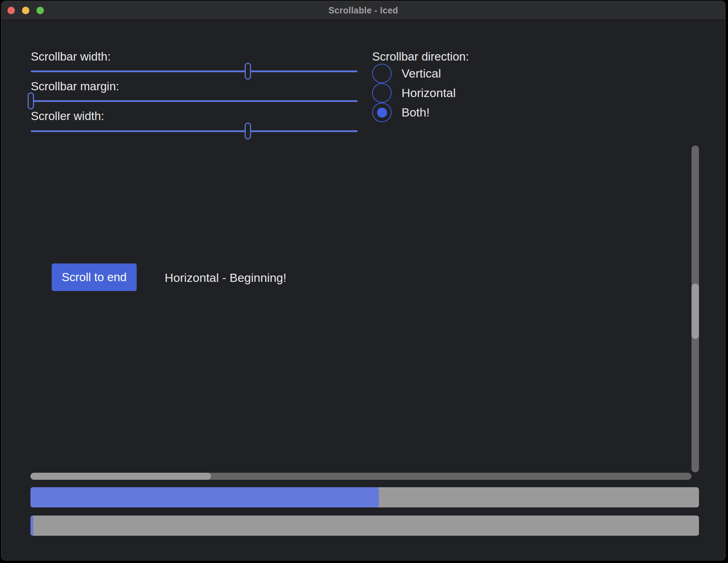  I want to click on radio-both: Both!, so click(401, 113).